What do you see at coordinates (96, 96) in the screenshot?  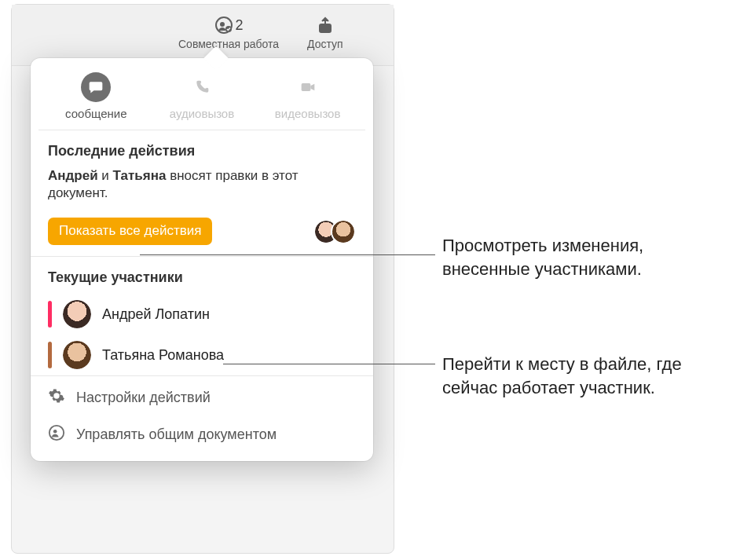 I see `message-button: сообщение` at bounding box center [96, 96].